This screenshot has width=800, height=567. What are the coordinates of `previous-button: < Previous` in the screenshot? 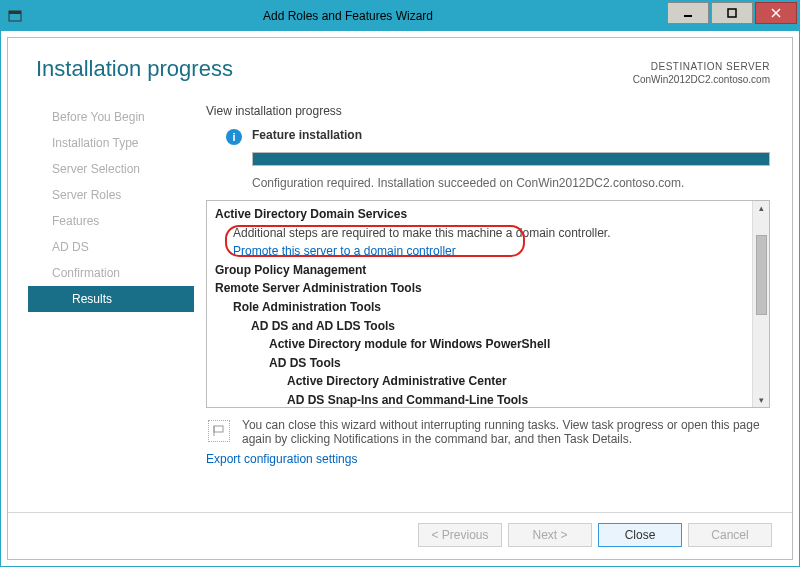 It's located at (460, 535).